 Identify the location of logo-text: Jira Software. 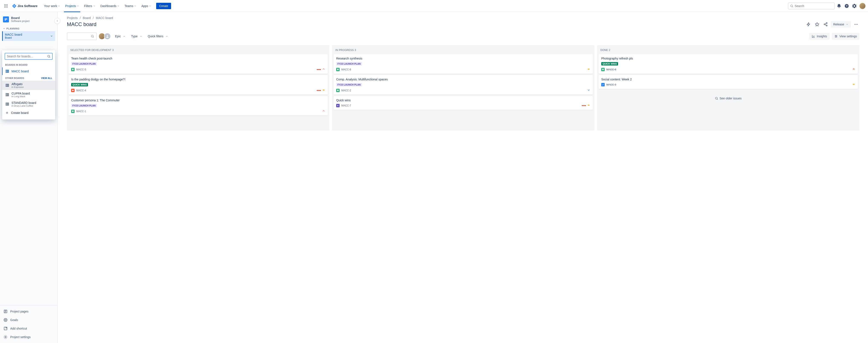
(28, 6).